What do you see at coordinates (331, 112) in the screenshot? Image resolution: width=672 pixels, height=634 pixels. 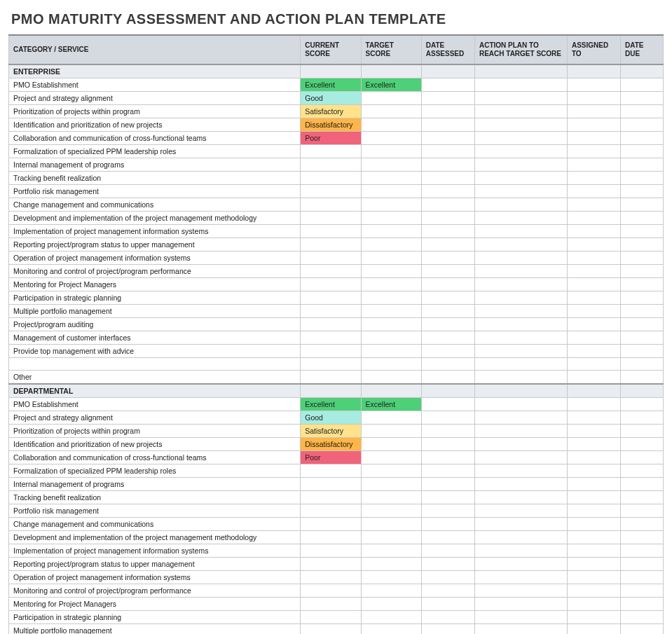 I see `cell-current-score: Satisfactory` at bounding box center [331, 112].